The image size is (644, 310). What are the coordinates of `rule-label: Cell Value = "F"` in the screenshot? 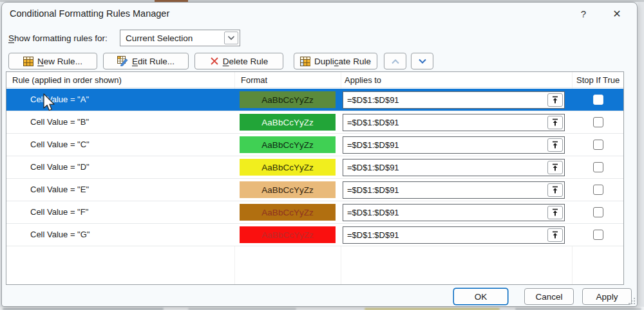 It's located at (59, 212).